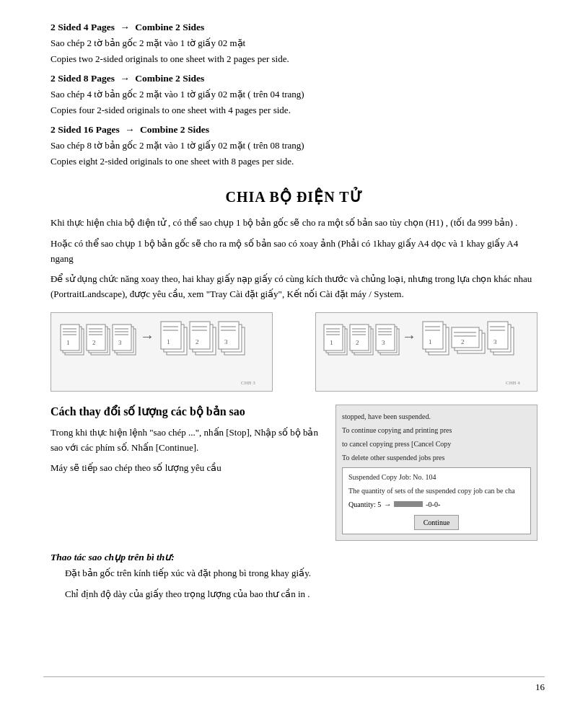  What do you see at coordinates (113, 557) in the screenshot?
I see `envelope-title-text: Thao tác sao chụp trên bì thư:` at bounding box center [113, 557].